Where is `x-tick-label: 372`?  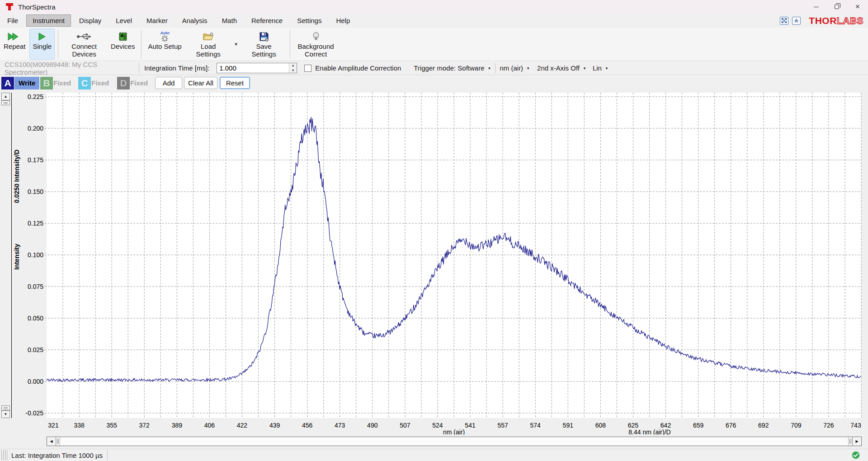
x-tick-label: 372 is located at coordinates (145, 425).